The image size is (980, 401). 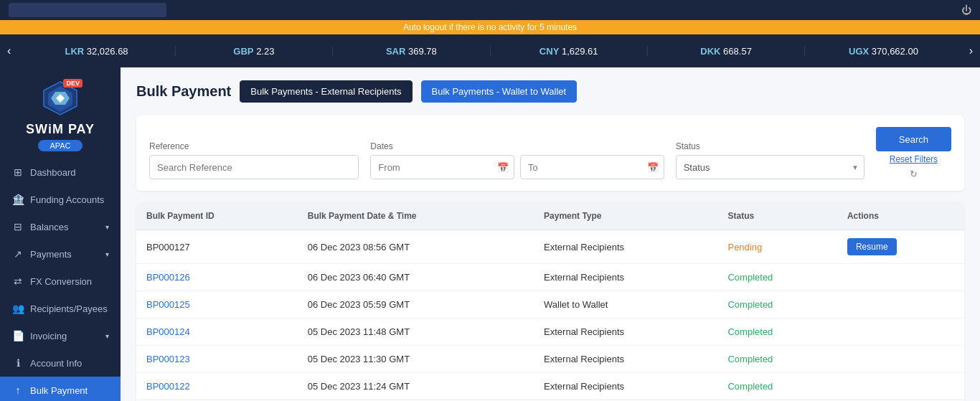 What do you see at coordinates (49, 336) in the screenshot?
I see `sidebar-item-label: Invoicing` at bounding box center [49, 336].